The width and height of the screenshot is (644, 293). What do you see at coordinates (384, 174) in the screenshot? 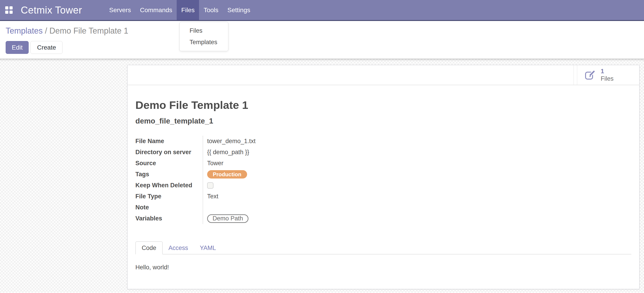
I see `field-row-tags: TagsProduction` at bounding box center [384, 174].